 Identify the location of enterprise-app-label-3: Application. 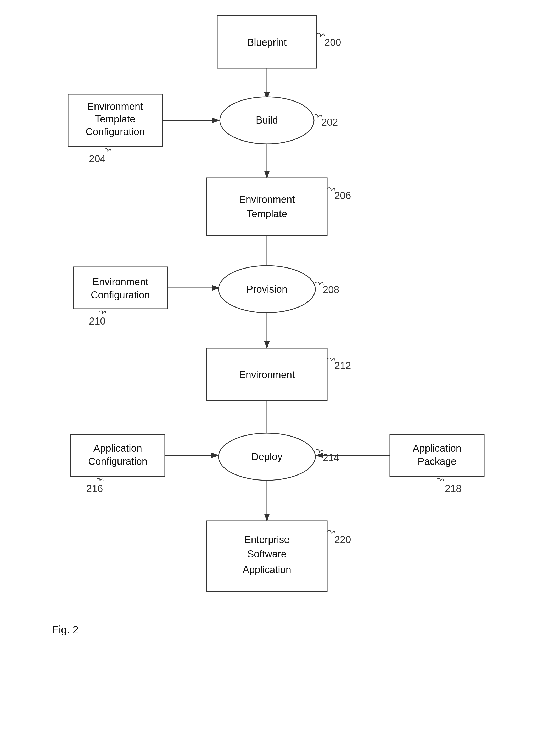
(267, 570).